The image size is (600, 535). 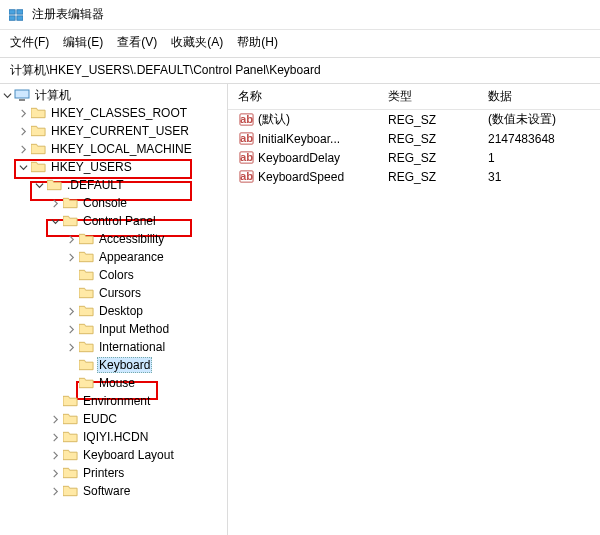 I want to click on tree-label: .DEFAULT, so click(x=95, y=185).